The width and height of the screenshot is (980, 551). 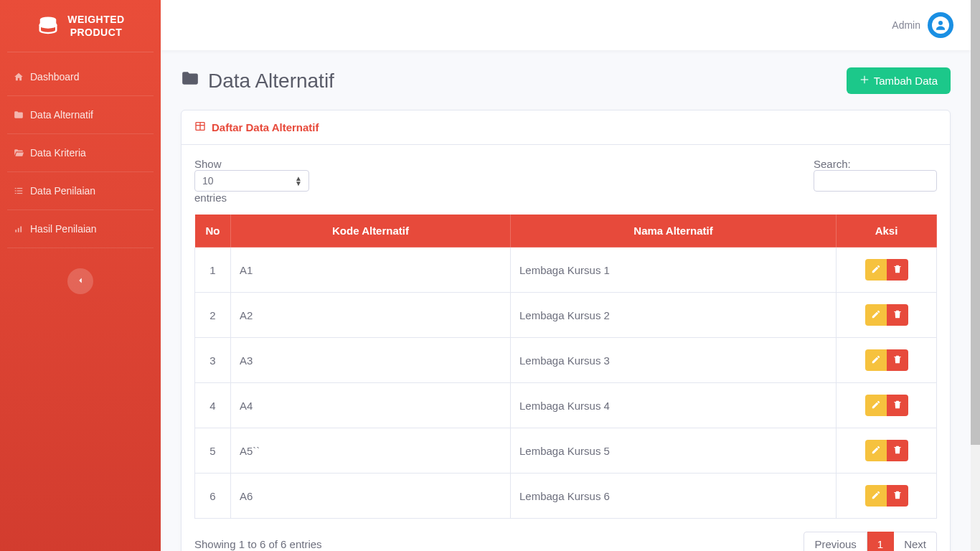 I want to click on cell-no: 1, so click(x=213, y=270).